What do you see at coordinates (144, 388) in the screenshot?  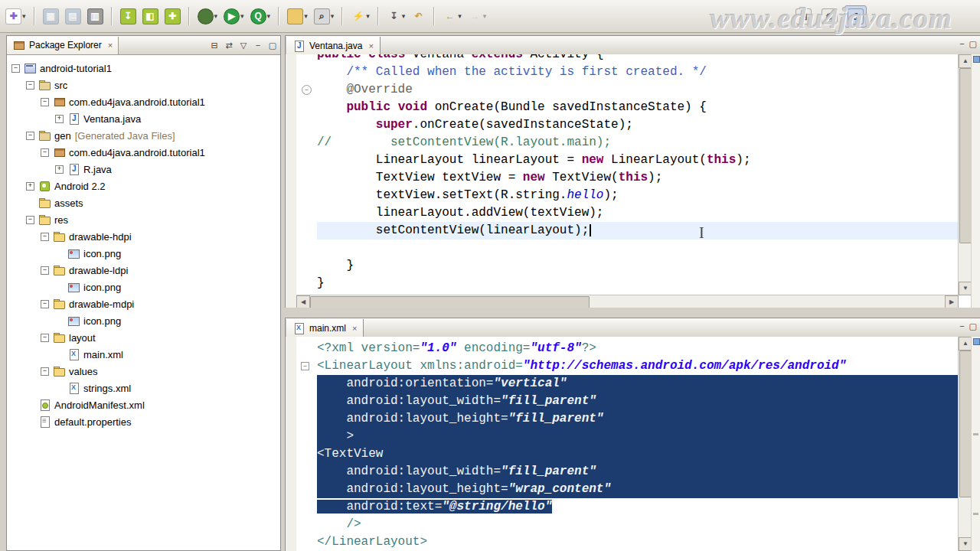 I see `tree-item-strings-xml: strings.xml` at bounding box center [144, 388].